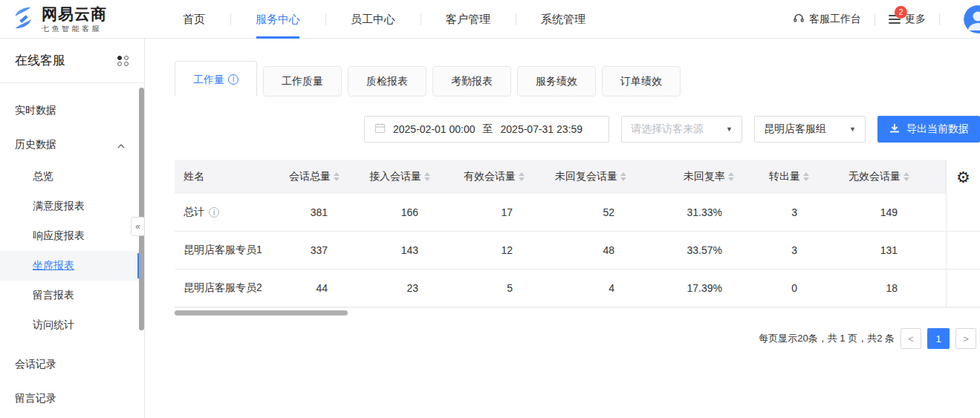  What do you see at coordinates (310, 212) in the screenshot?
I see `cell-total-sessions: 381` at bounding box center [310, 212].